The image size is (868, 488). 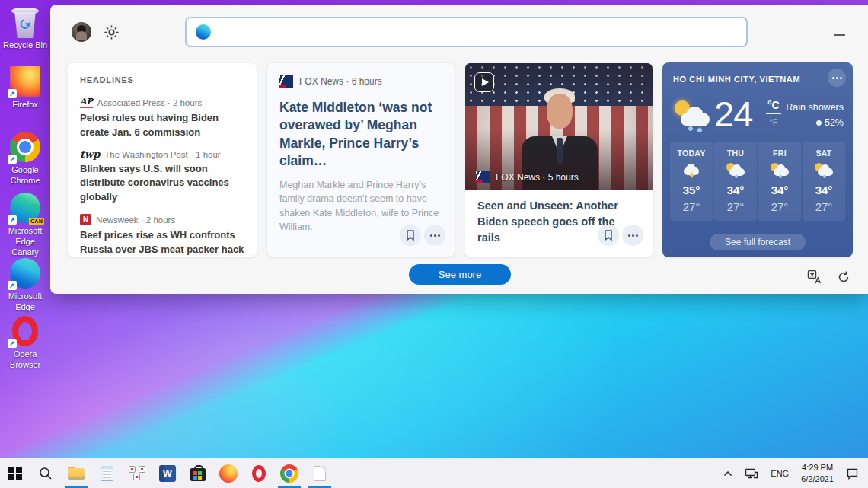 What do you see at coordinates (538, 177) in the screenshot?
I see `video-source: FOX News · 5 hours` at bounding box center [538, 177].